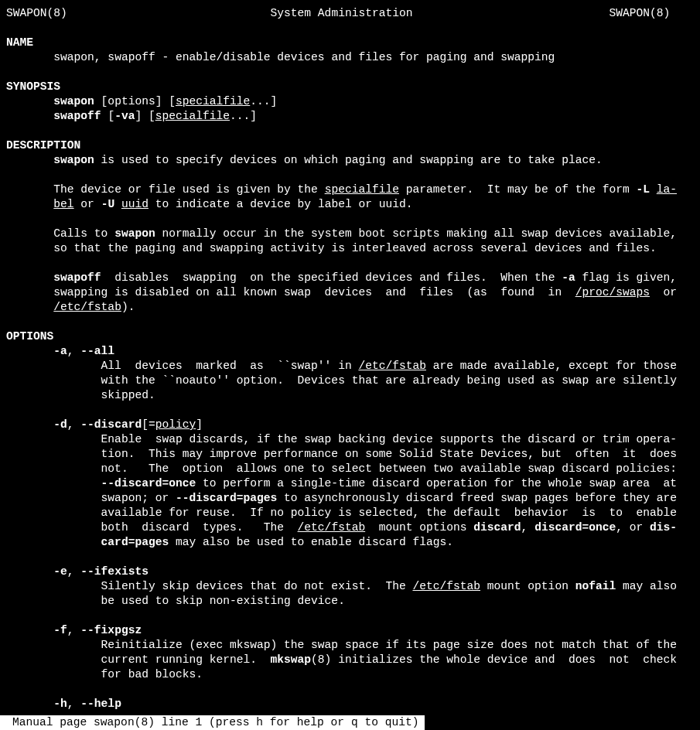  What do you see at coordinates (613, 292) in the screenshot?
I see `path-proc-swaps: /proc/swaps` at bounding box center [613, 292].